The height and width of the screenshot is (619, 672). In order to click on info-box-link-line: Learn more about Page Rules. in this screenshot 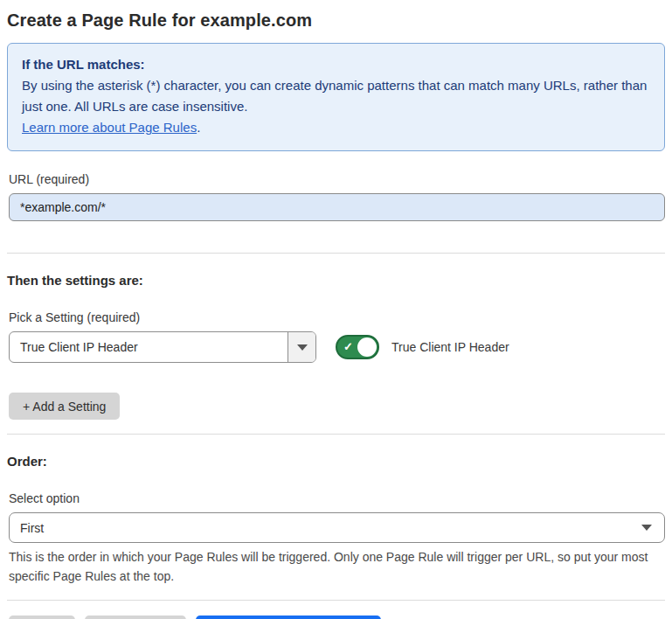, I will do `click(336, 128)`.